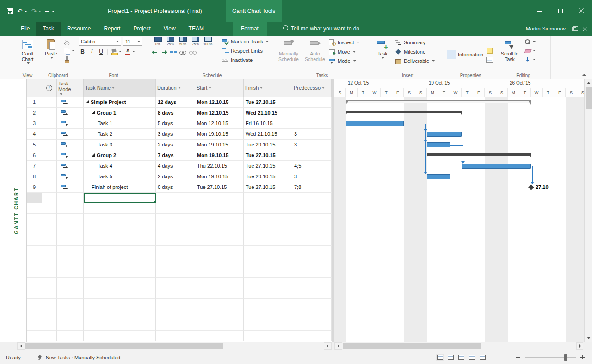 This screenshot has height=364, width=592. What do you see at coordinates (120, 176) in the screenshot?
I see `task-name-cell: Task 5` at bounding box center [120, 176].